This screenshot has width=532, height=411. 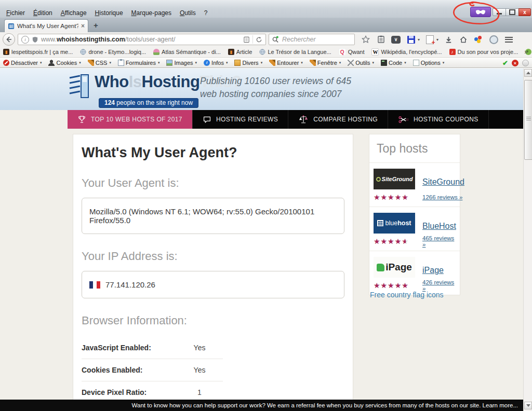 What do you see at coordinates (35, 39) in the screenshot?
I see `shield-icon` at bounding box center [35, 39].